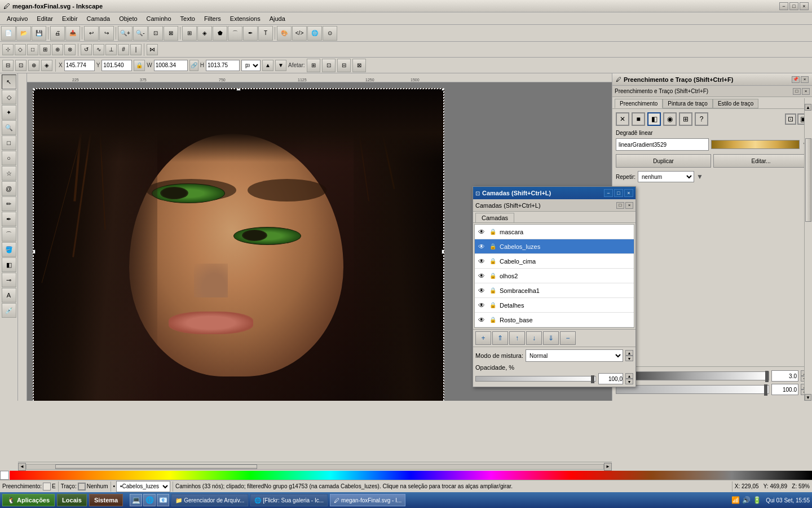 Image resolution: width=812 pixels, height=508 pixels. What do you see at coordinates (80, 65) in the screenshot?
I see `x-input` at bounding box center [80, 65].